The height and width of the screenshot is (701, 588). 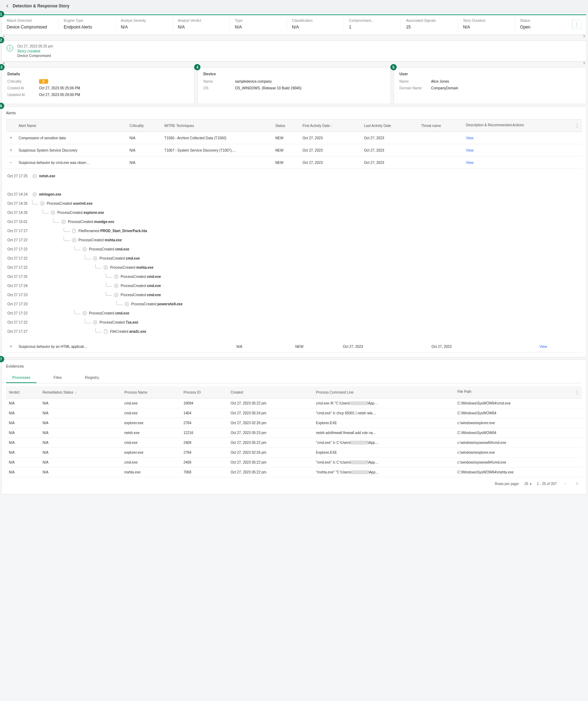 What do you see at coordinates (217, 126) in the screenshot?
I see `alerts-column-header: MITRE Techniques` at bounding box center [217, 126].